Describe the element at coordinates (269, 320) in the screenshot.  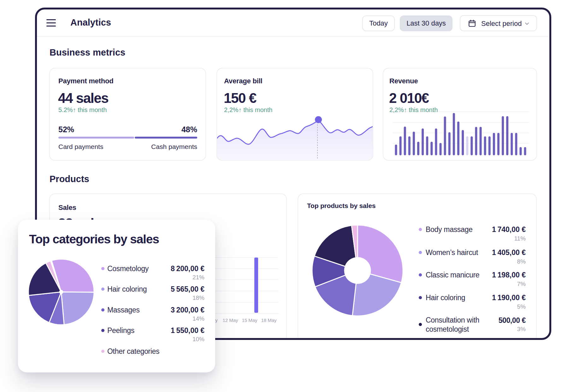
I see `svg-text: 18 May` at that location.